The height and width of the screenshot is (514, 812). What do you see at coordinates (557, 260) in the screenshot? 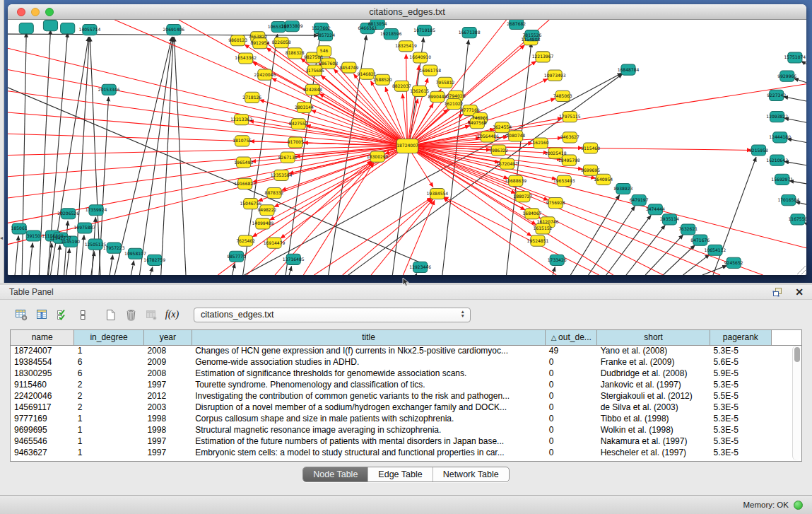
I see `node-label: 1733426` at bounding box center [557, 260].